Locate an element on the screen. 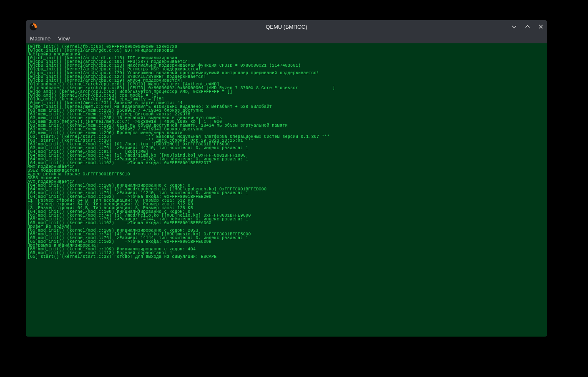 Image resolution: width=588 pixels, height=377 pixels. window-title: QEMU (БМПОС) is located at coordinates (286, 27).